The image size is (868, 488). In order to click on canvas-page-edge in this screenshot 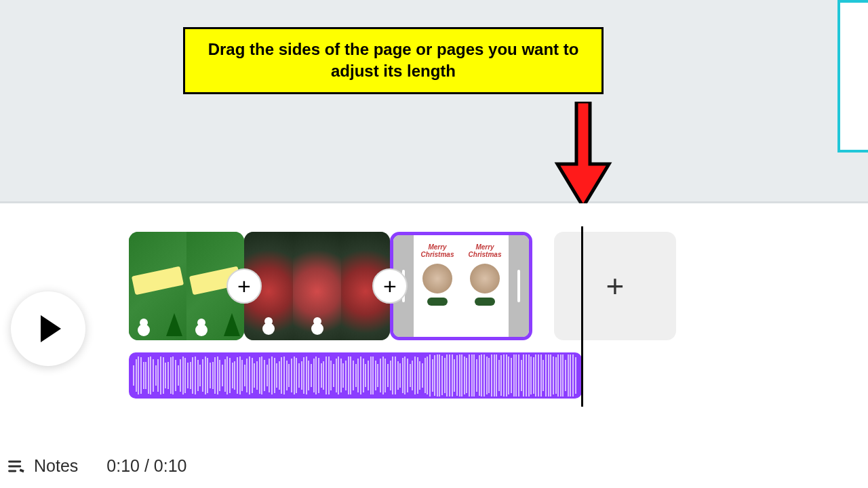, I will do `click(853, 76)`.